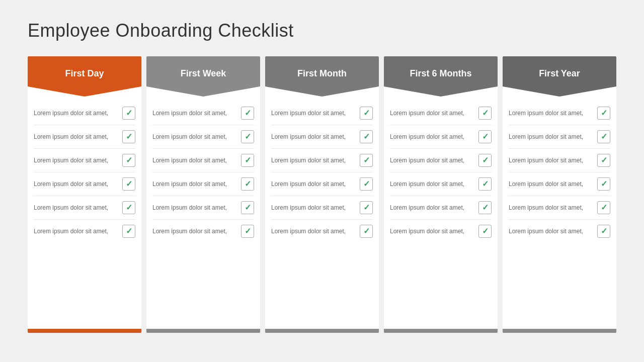  What do you see at coordinates (559, 195) in the screenshot?
I see `column-first-year: First YearLorem ipsum dolor sit amet,✓Lo…` at bounding box center [559, 195].